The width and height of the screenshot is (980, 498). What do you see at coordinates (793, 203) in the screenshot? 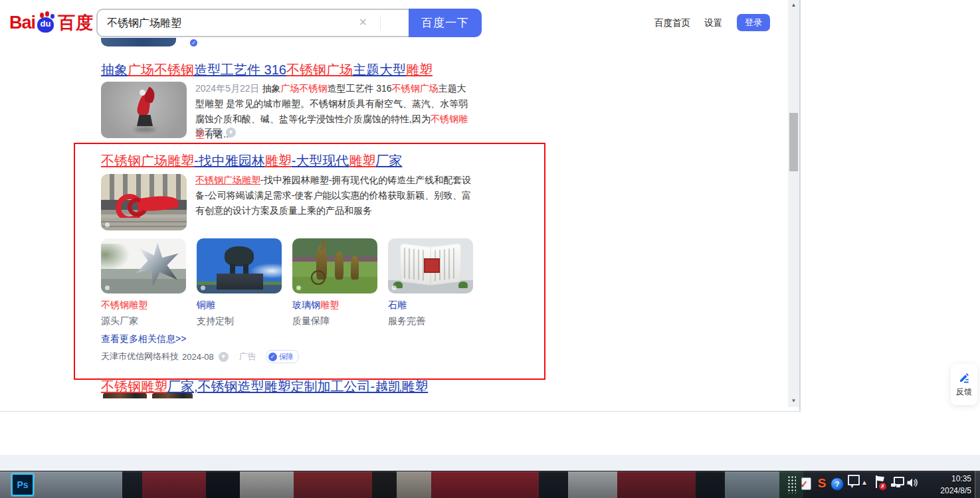
I see `page-scrollbar: ▲ ▼` at bounding box center [793, 203].